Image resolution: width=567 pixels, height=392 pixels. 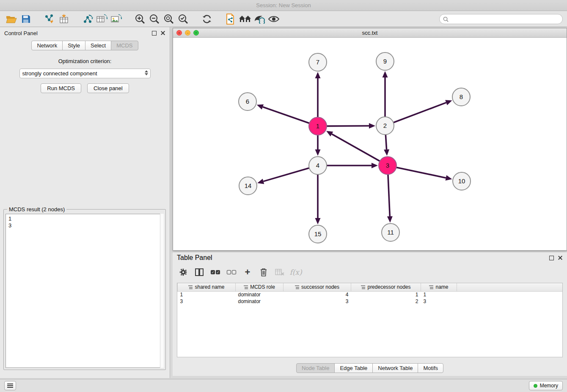 What do you see at coordinates (462, 181) in the screenshot?
I see `graph-node-10: 10` at bounding box center [462, 181].